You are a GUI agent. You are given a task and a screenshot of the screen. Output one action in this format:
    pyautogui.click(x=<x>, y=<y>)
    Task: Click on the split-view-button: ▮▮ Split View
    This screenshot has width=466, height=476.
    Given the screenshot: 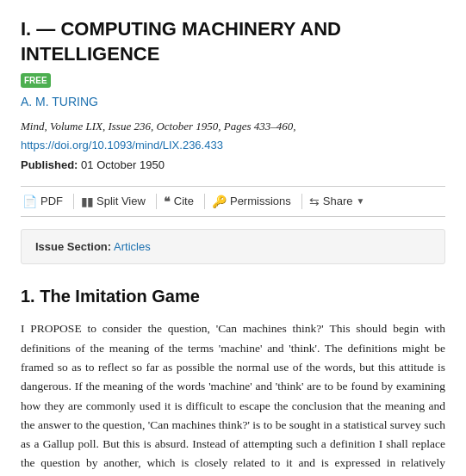 What is the action you would take?
    pyautogui.click(x=115, y=201)
    